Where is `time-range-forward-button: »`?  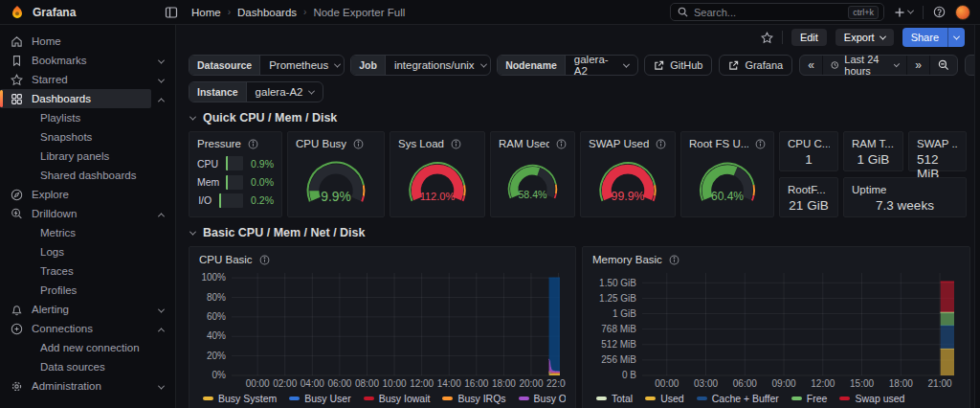 time-range-forward-button: » is located at coordinates (918, 65).